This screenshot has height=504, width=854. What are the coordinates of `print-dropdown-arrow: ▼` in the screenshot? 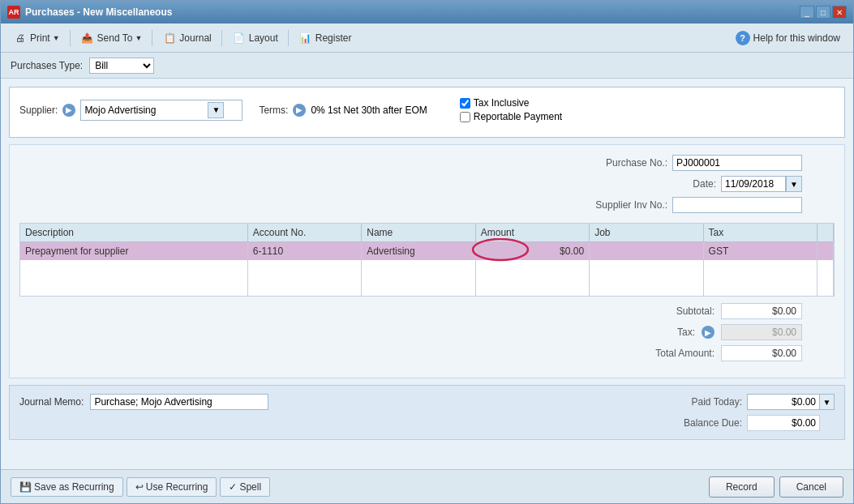 It's located at (57, 38).